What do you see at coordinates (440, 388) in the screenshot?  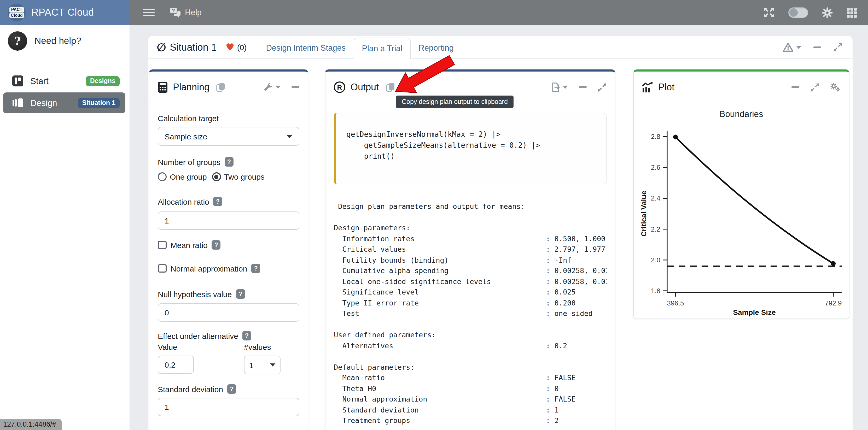 I see `output-row-label: Theta H0` at bounding box center [440, 388].